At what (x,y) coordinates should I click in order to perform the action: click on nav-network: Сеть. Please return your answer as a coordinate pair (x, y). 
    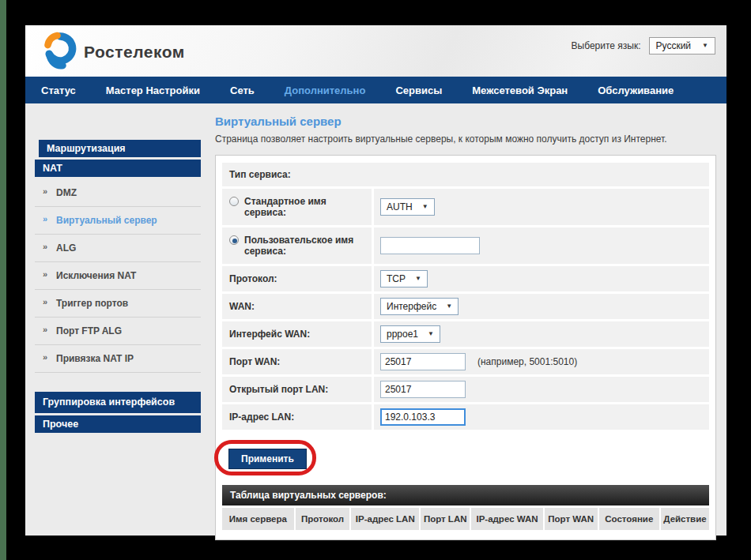
    Looking at the image, I should click on (242, 90).